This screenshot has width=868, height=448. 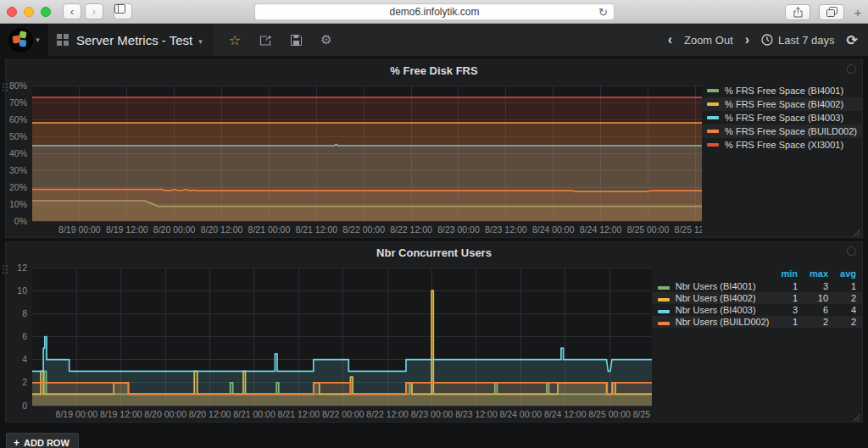 What do you see at coordinates (29, 12) in the screenshot?
I see `minimize-window-button` at bounding box center [29, 12].